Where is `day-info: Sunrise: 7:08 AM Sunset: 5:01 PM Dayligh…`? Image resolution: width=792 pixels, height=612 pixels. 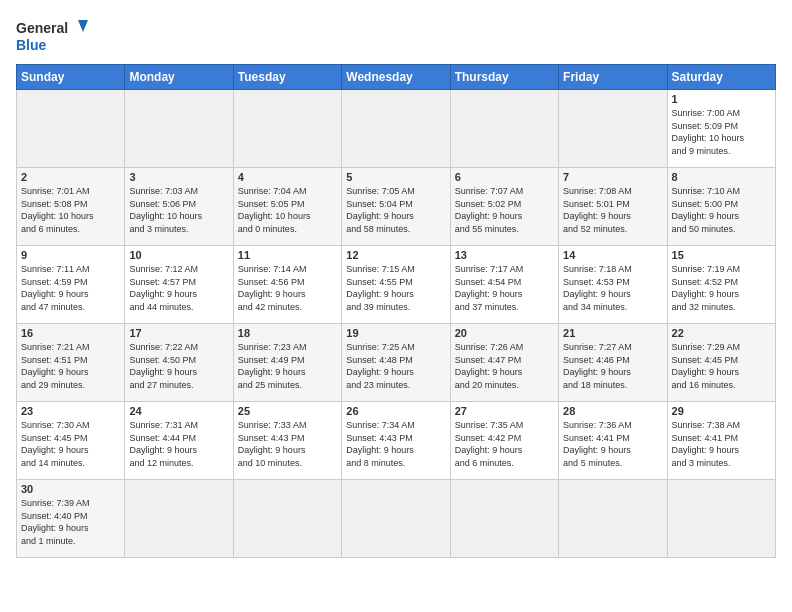 day-info: Sunrise: 7:08 AM Sunset: 5:01 PM Dayligh… is located at coordinates (612, 210).